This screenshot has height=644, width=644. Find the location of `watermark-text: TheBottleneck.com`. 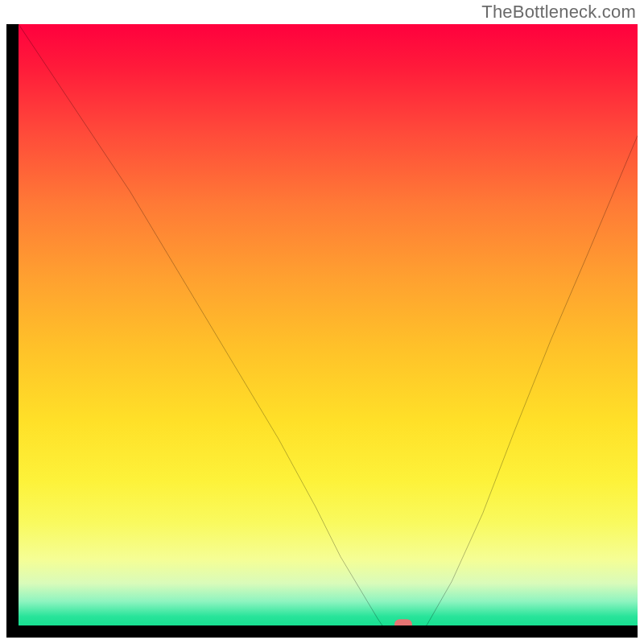

watermark-text: TheBottleneck.com is located at coordinates (559, 12).